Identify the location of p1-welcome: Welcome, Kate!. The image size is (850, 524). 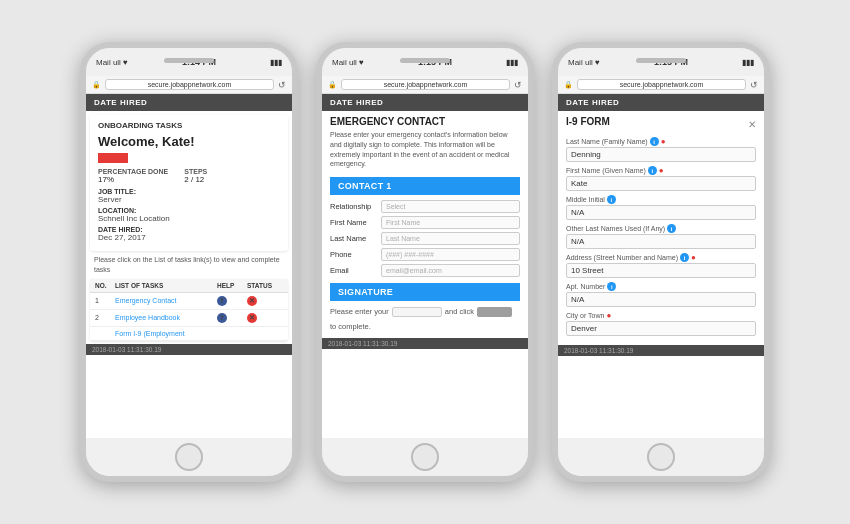
(189, 142).